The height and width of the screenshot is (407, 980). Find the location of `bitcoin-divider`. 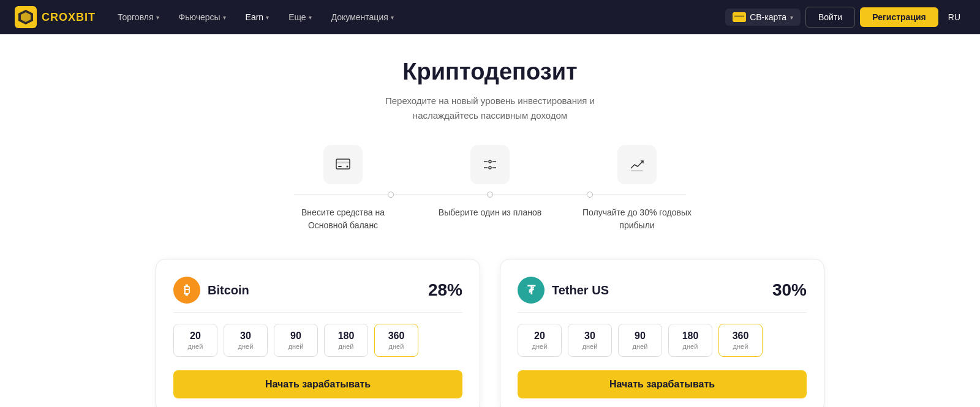

bitcoin-divider is located at coordinates (318, 312).